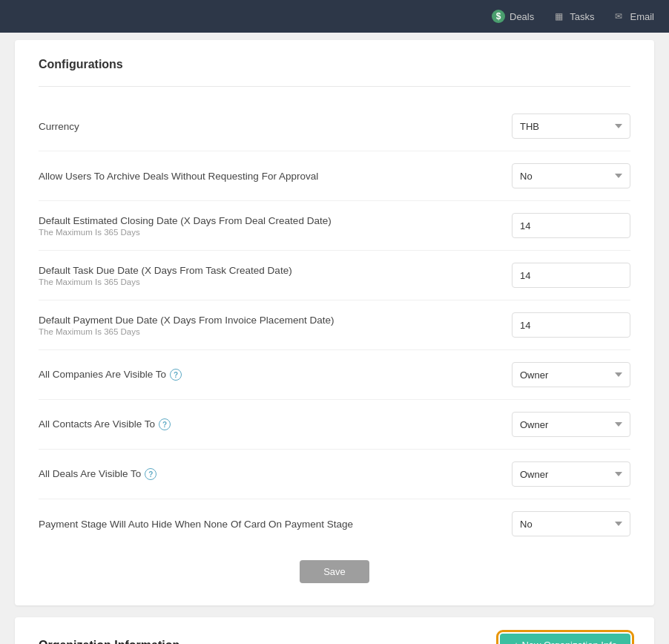 This screenshot has width=669, height=644. Describe the element at coordinates (275, 276) in the screenshot. I see `config-label-task_due_date: Default Task Due Date (X Days From Task …` at that location.